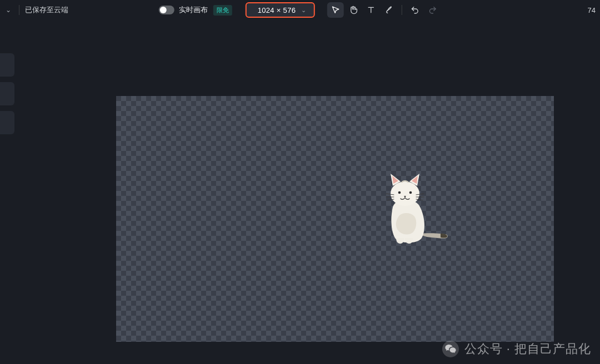 The height and width of the screenshot is (364, 600). I want to click on brush-tool, so click(389, 10).